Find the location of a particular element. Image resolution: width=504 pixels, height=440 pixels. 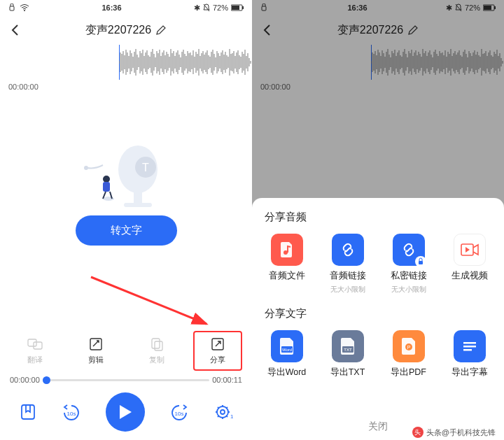

svg-text: TXT is located at coordinates (348, 350).